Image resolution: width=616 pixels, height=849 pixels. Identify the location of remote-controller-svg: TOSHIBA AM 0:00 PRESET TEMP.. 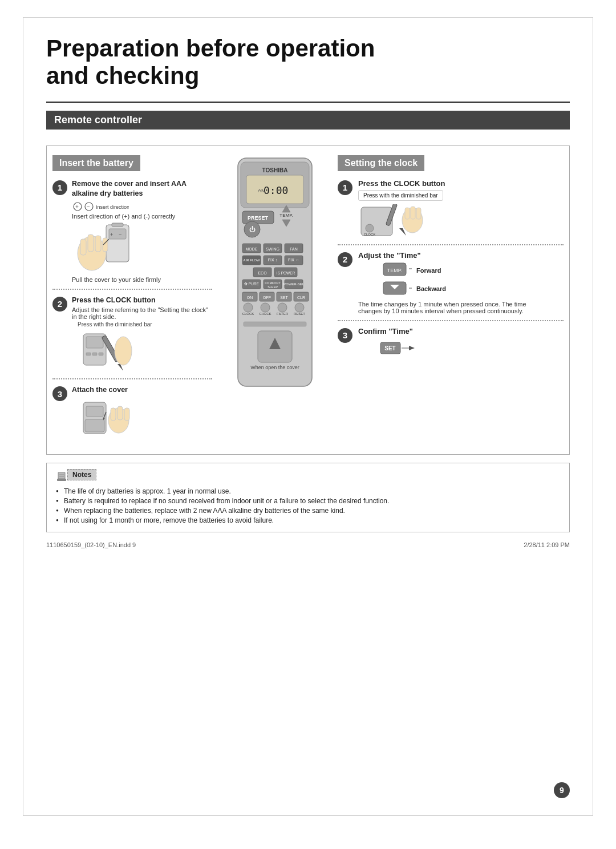
(275, 298).